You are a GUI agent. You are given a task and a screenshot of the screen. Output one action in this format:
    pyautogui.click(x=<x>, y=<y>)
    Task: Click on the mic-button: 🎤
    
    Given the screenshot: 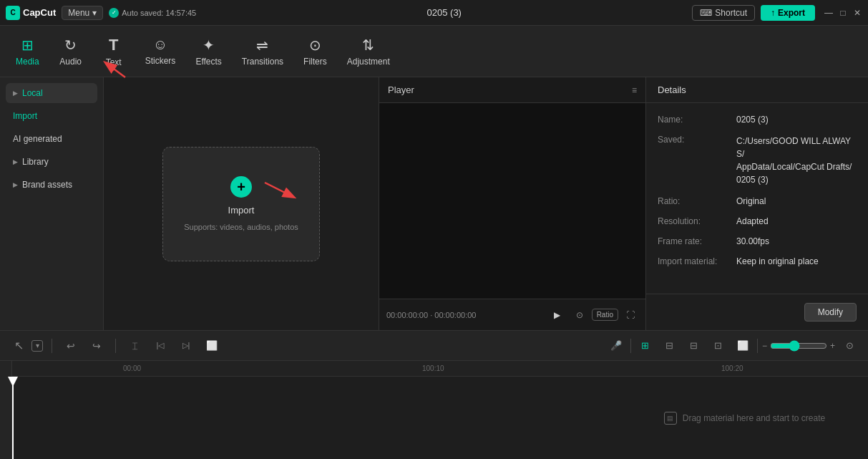 What is the action you would take?
    pyautogui.click(x=616, y=346)
    